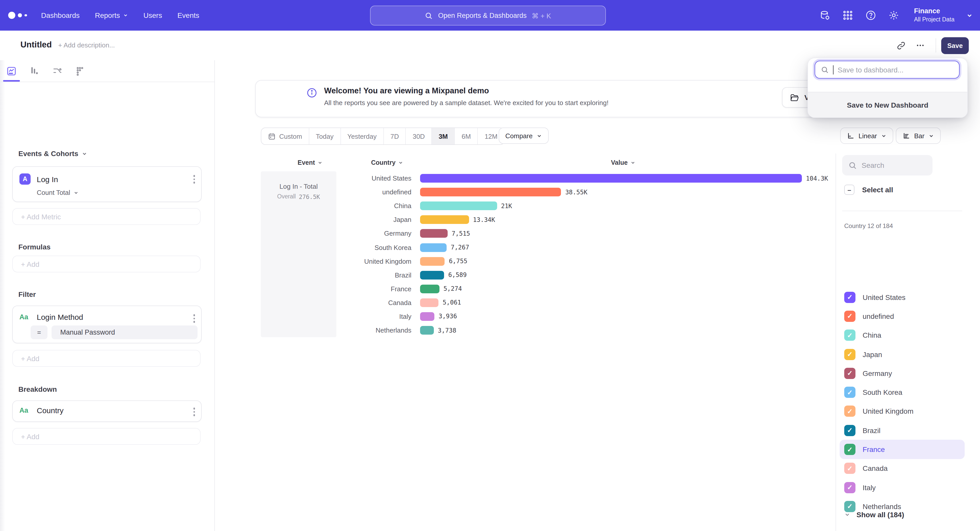 The width and height of the screenshot is (980, 531). Describe the element at coordinates (299, 197) in the screenshot. I see `event-overall: Overall276.5K` at that location.